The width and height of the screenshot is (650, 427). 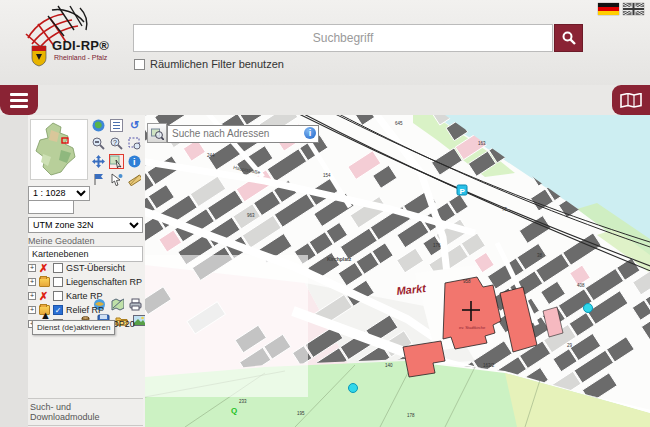 What do you see at coordinates (472, 328) in the screenshot?
I see `church-label: ev. Stadtkirche` at bounding box center [472, 328].